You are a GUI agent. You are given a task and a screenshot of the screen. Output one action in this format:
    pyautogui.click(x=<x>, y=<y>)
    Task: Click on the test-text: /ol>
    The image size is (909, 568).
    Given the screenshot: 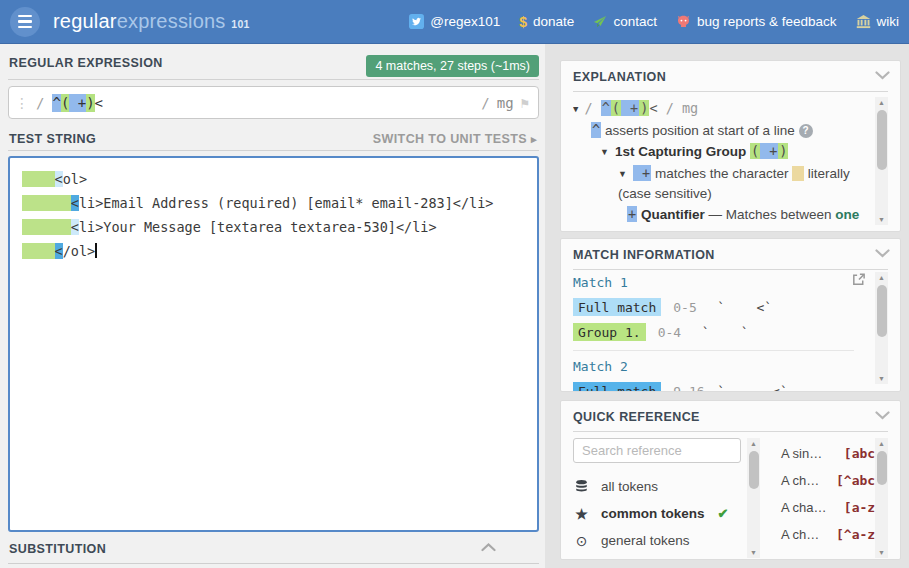 What is the action you would take?
    pyautogui.click(x=80, y=251)
    